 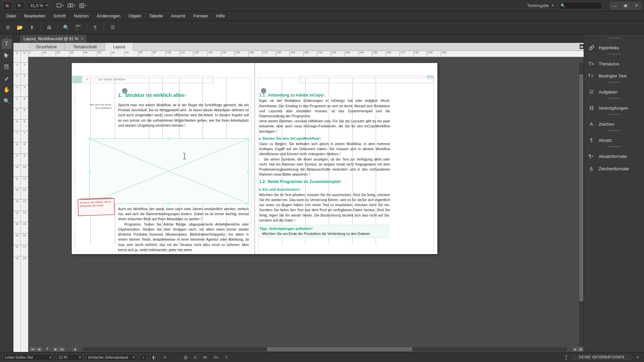 I want to click on spellcheck-icon: abc✓, so click(x=78, y=27).